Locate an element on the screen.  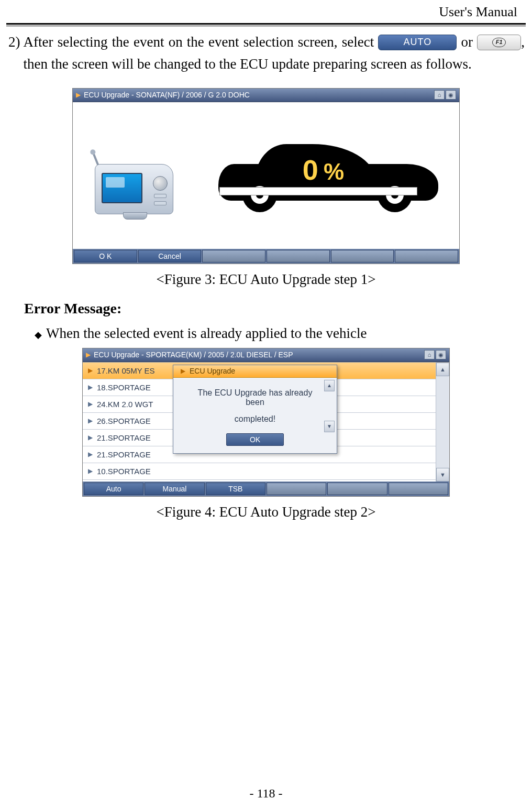
fig3-body: 0 % is located at coordinates (266, 176).